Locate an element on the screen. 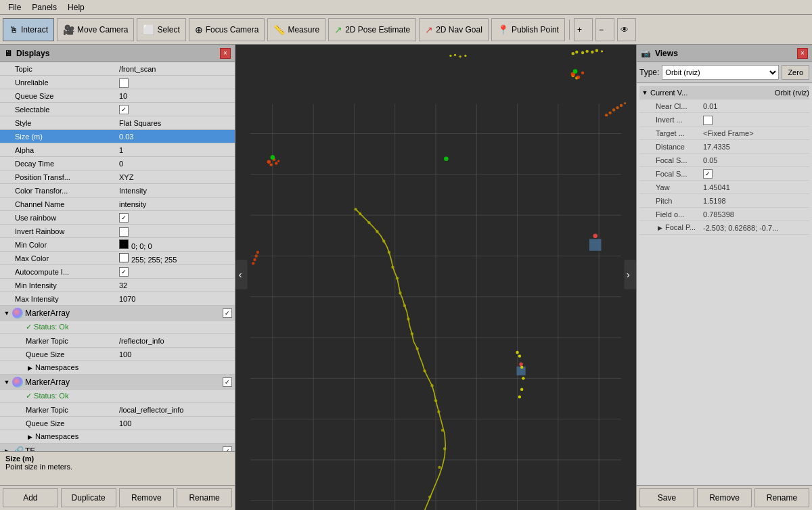  2d-nav-button: ↗ 2D Nav Goal is located at coordinates (453, 30).